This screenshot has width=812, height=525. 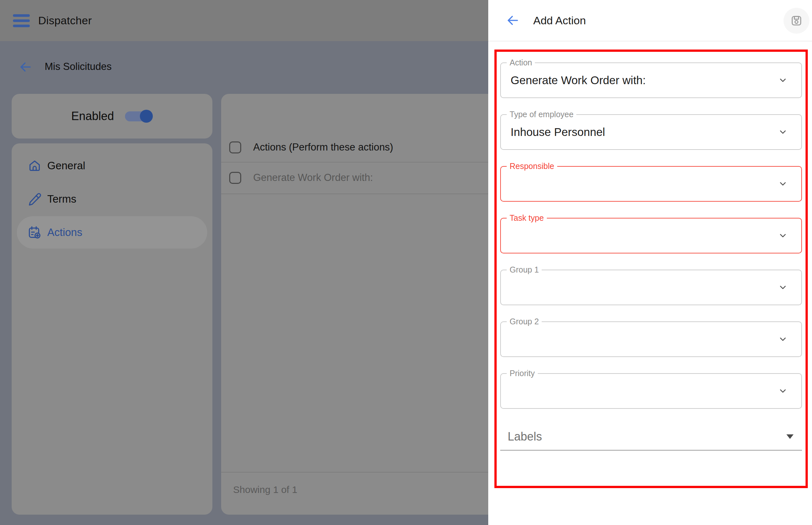 I want to click on table-header-label: Actions (Perform these actions), so click(x=323, y=147).